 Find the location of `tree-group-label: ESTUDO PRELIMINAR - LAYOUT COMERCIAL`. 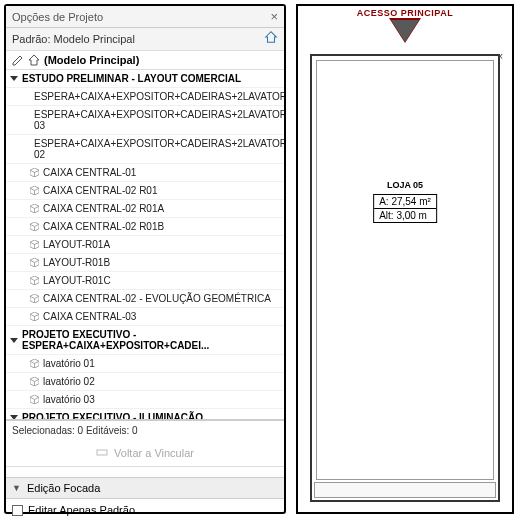

tree-group-label: ESTUDO PRELIMINAR - LAYOUT COMERCIAL is located at coordinates (132, 78).